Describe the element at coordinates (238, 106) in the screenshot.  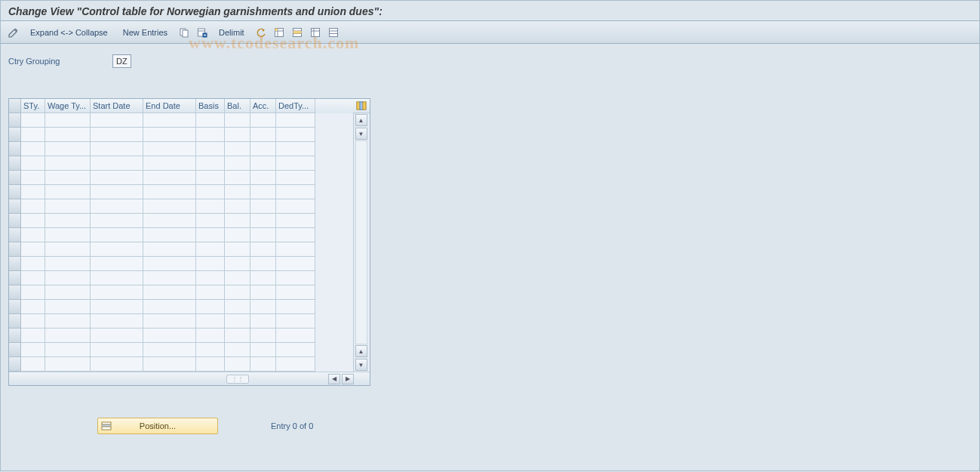
I see `col-header-bal: Bal.` at that location.